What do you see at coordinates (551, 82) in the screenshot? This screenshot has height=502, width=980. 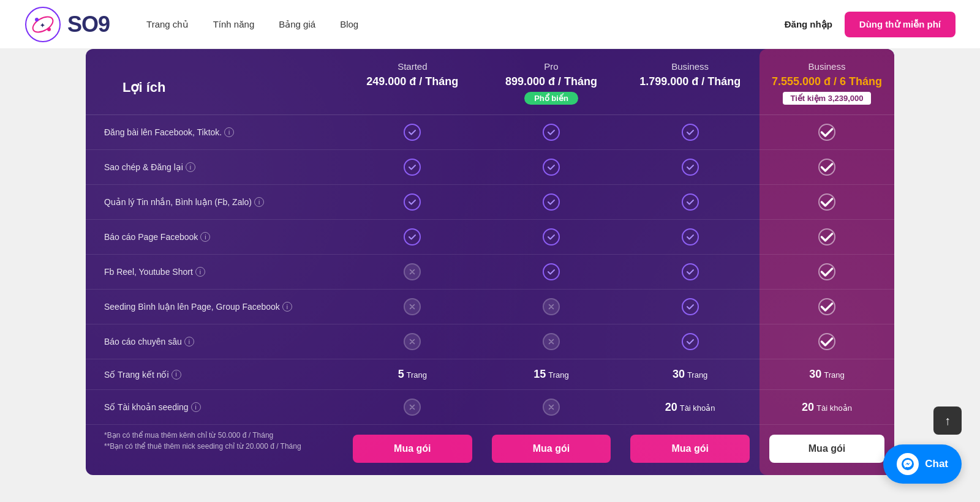 I see `col-pro: Pro 899.000 đ / Tháng Phổ biến` at bounding box center [551, 82].